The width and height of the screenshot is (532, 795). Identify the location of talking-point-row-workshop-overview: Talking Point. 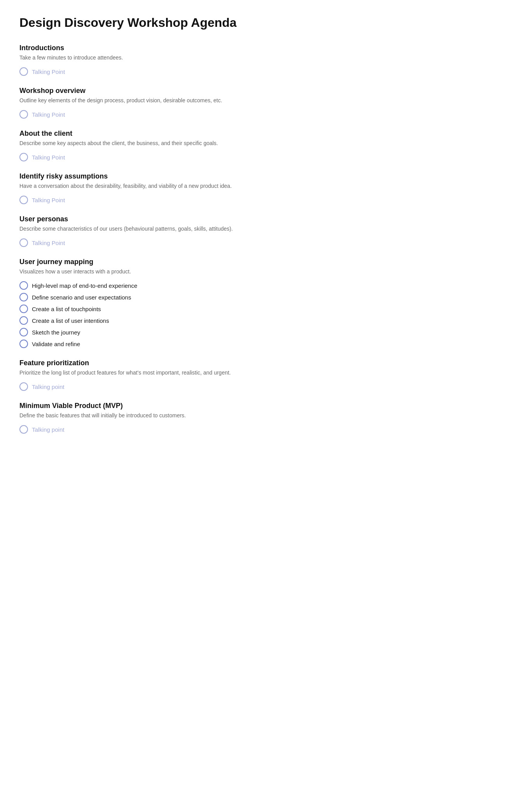
(175, 114).